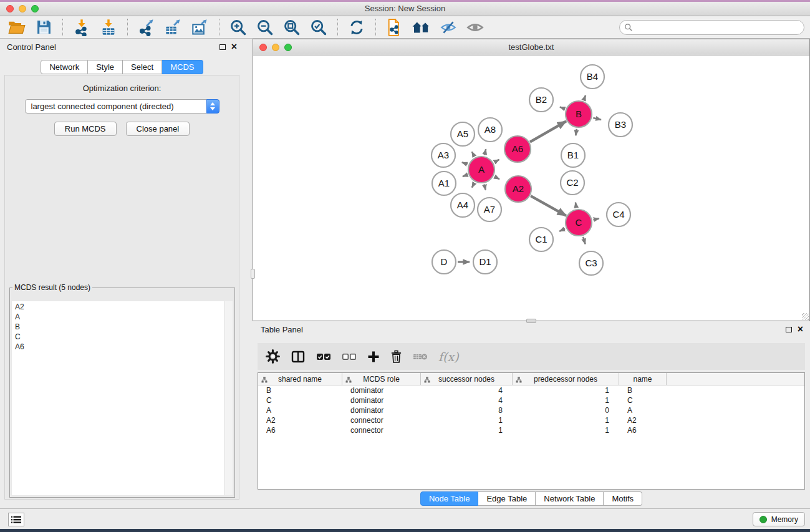 The height and width of the screenshot is (532, 810). What do you see at coordinates (382, 430) in the screenshot?
I see `table-cell: connector` at bounding box center [382, 430].